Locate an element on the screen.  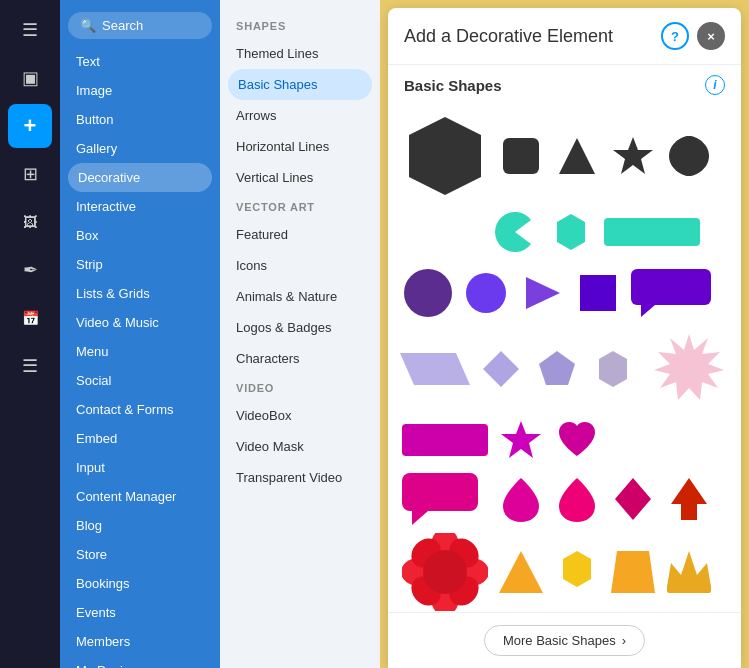
image-icon: 🖼 is located at coordinates (30, 222).